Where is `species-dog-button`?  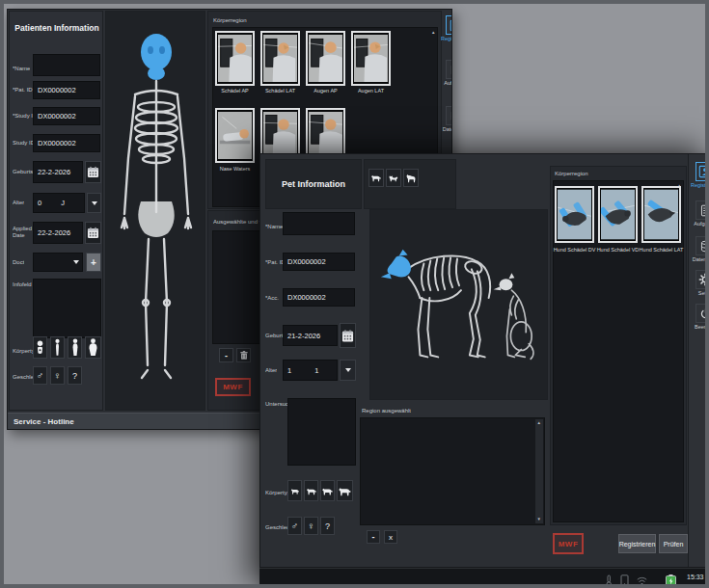 species-dog-button is located at coordinates (376, 177).